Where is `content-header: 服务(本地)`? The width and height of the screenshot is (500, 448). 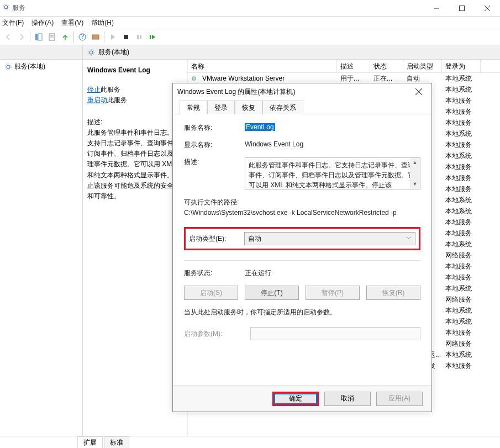 content-header: 服务(本地) is located at coordinates (292, 52).